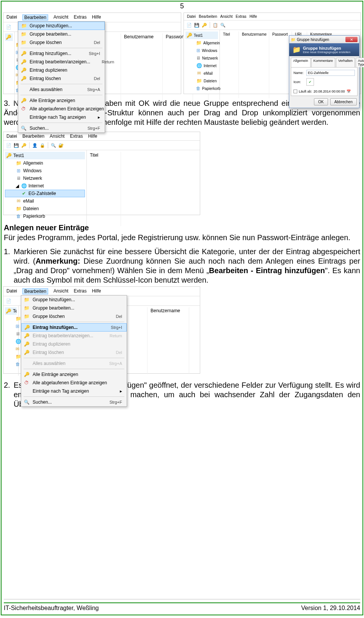 This screenshot has width=364, height=618. I want to click on tree-internet: ◢🌐Internet, so click(45, 186).